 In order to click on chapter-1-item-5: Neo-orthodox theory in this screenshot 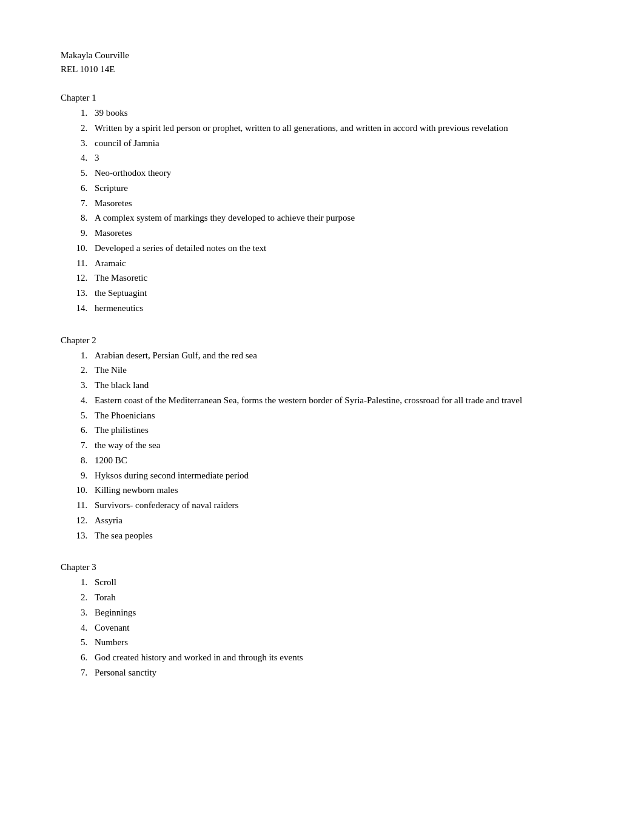, I will do `click(337, 173)`.